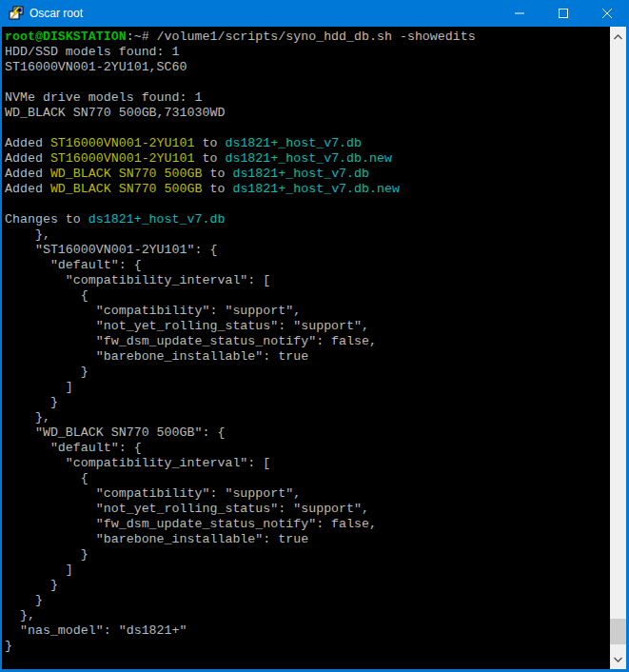 Image resolution: width=629 pixels, height=672 pixels. What do you see at coordinates (301, 36) in the screenshot?
I see `terminal-text-segment: :~# /volume1/scripts/syno_hdd_db.sh -sho…` at bounding box center [301, 36].